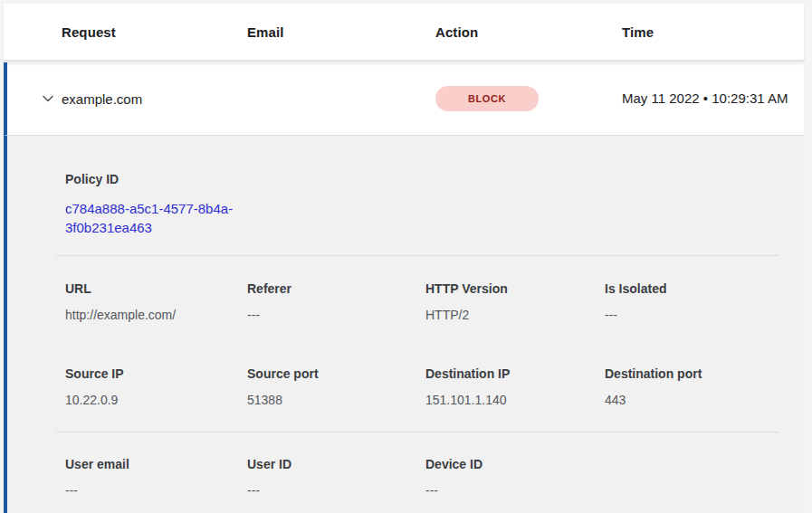 Image resolution: width=812 pixels, height=513 pixels. I want to click on row-action-cell: BLOCK, so click(529, 99).